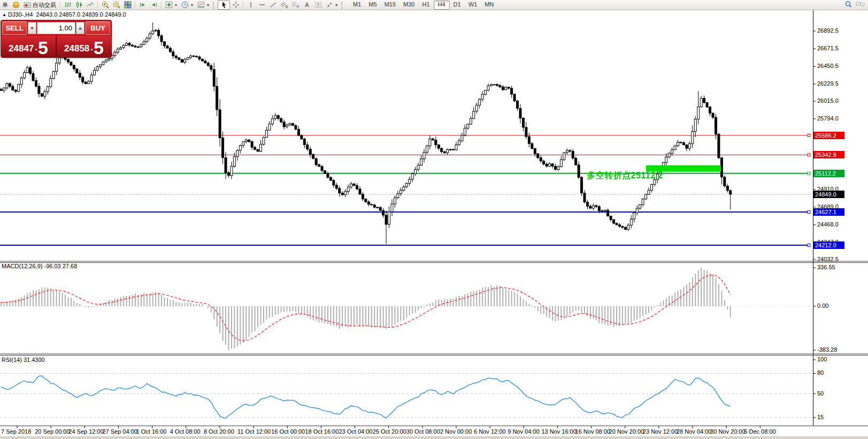 Image resolution: width=868 pixels, height=439 pixels. I want to click on buy-price-main: 24858, so click(77, 48).